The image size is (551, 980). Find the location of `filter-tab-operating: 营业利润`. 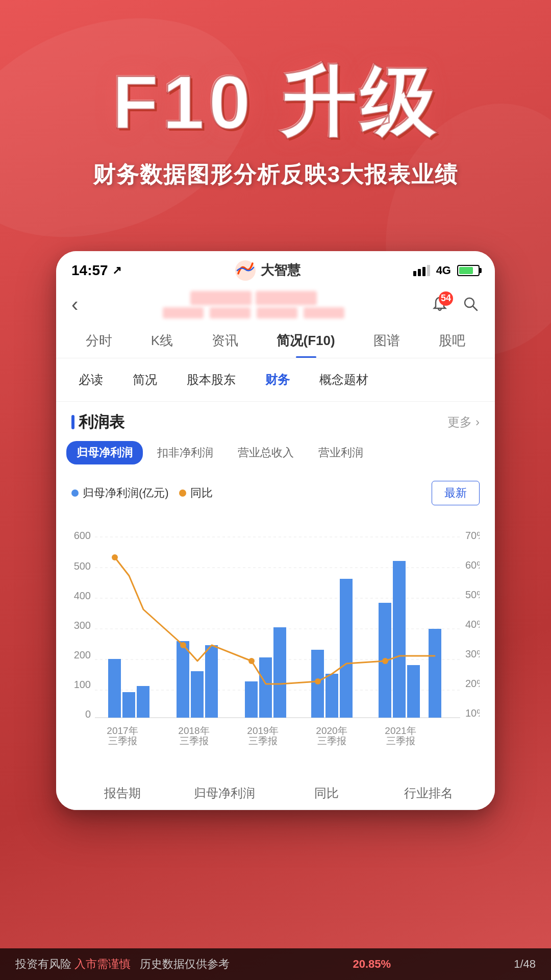

filter-tab-operating: 营业利润 is located at coordinates (341, 453).